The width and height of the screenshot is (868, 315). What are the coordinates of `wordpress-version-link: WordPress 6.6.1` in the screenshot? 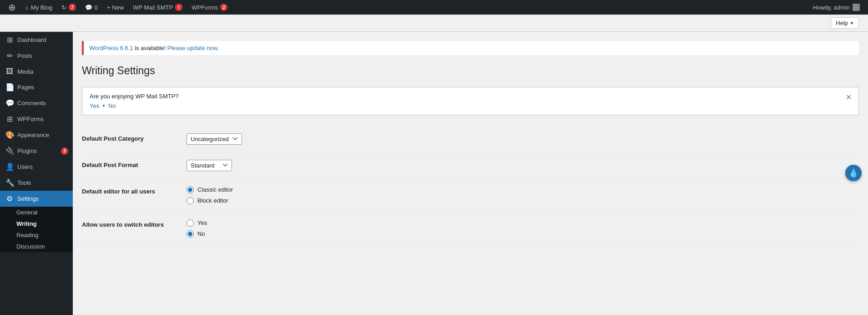 It's located at (111, 48).